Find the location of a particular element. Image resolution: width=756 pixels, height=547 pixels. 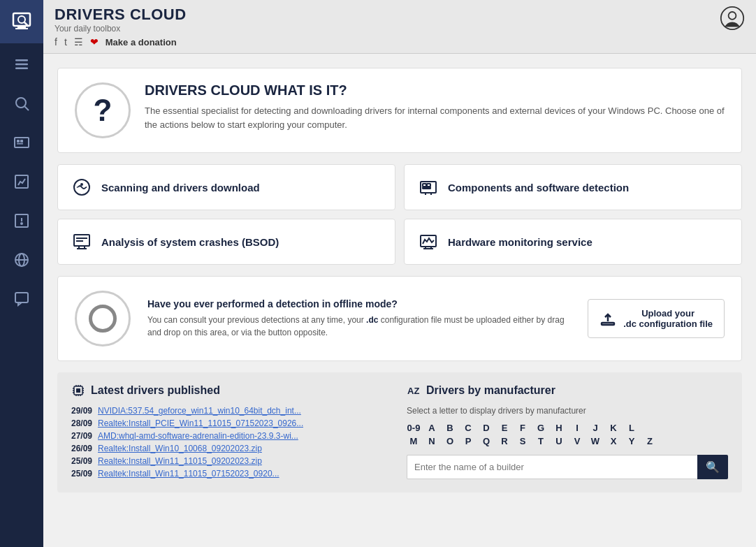

sidebar-item-globe is located at coordinates (22, 260).